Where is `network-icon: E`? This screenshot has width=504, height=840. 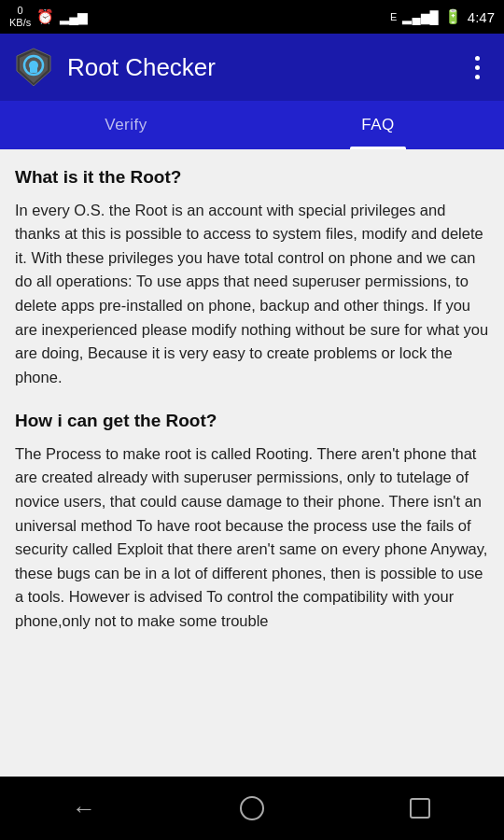 network-icon: E is located at coordinates (394, 17).